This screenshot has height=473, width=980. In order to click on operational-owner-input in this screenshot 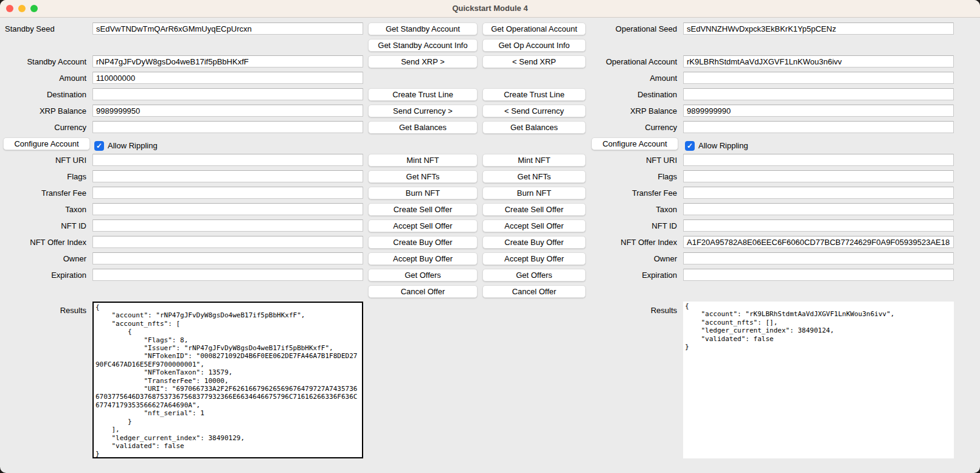, I will do `click(819, 258)`.